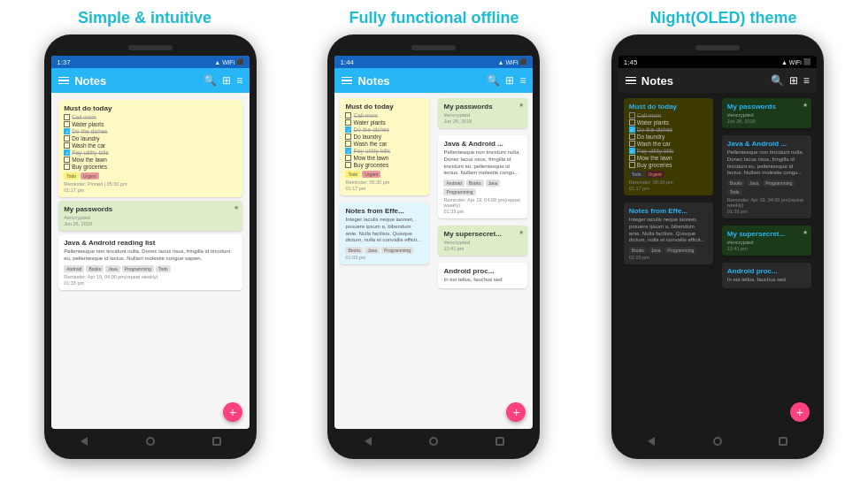 The image size is (868, 497). I want to click on phone3-filter-icon: ≡, so click(807, 80).